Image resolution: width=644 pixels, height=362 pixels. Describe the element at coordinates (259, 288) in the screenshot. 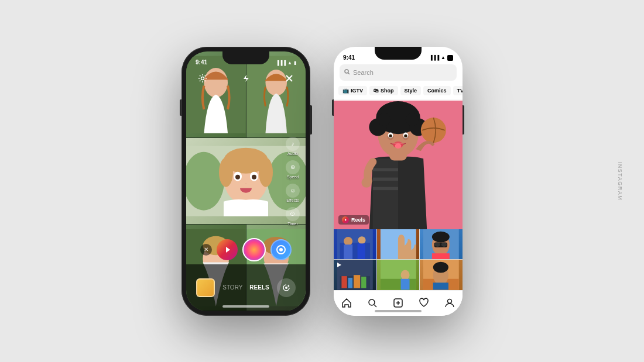

I see `reels-tab: REELS` at that location.